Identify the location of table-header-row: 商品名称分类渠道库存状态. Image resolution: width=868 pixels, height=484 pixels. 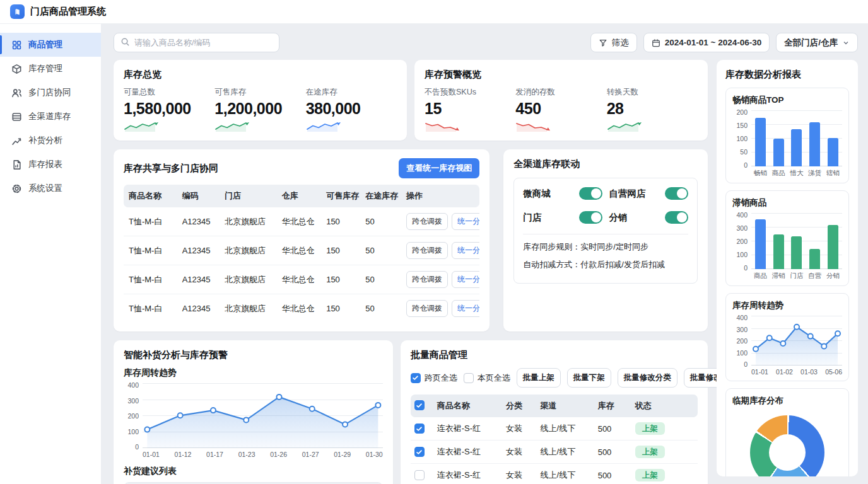
(554, 406).